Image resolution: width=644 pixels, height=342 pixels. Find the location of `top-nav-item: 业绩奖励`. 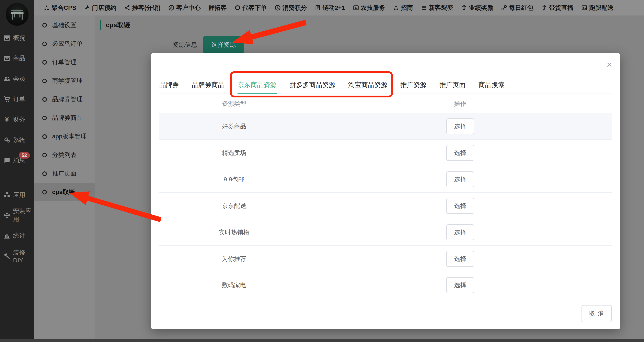

top-nav-item: 业绩奖励 is located at coordinates (477, 8).